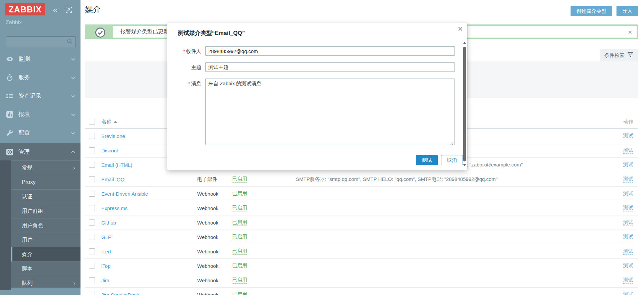 The width and height of the screenshot is (644, 295). I want to click on subject-label: 主题, so click(184, 66).